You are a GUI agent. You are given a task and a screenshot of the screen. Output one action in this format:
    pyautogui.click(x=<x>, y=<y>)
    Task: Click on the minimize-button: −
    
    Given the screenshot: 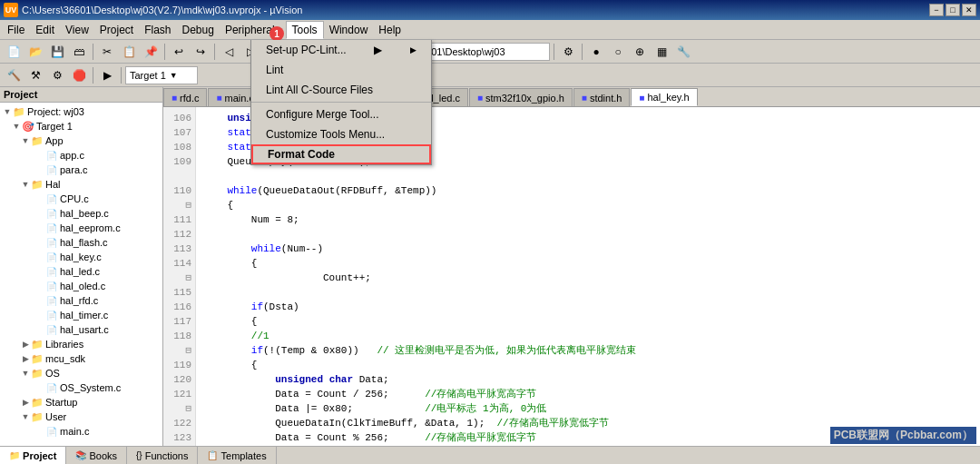 What is the action you would take?
    pyautogui.click(x=936, y=10)
    